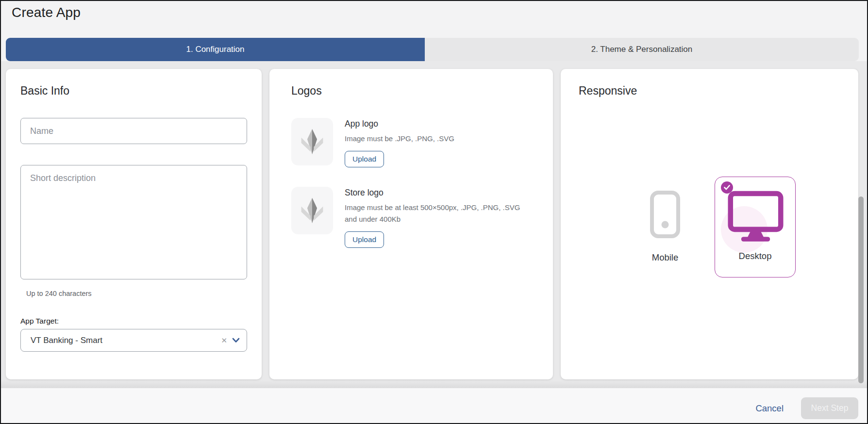 Image resolution: width=868 pixels, height=424 pixels. I want to click on store-logo-name: Store logo, so click(438, 193).